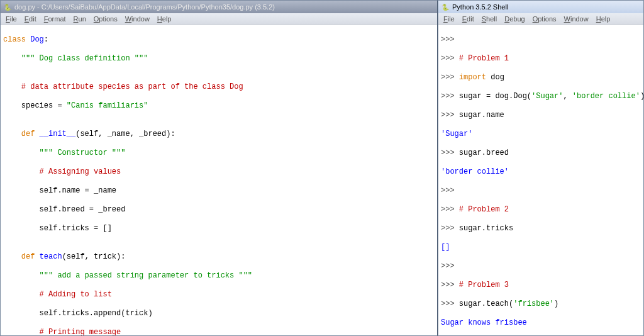 The height and width of the screenshot is (336, 644). Describe the element at coordinates (480, 7) in the screenshot. I see `shell-title: Python 3.5.2 Shell` at that location.